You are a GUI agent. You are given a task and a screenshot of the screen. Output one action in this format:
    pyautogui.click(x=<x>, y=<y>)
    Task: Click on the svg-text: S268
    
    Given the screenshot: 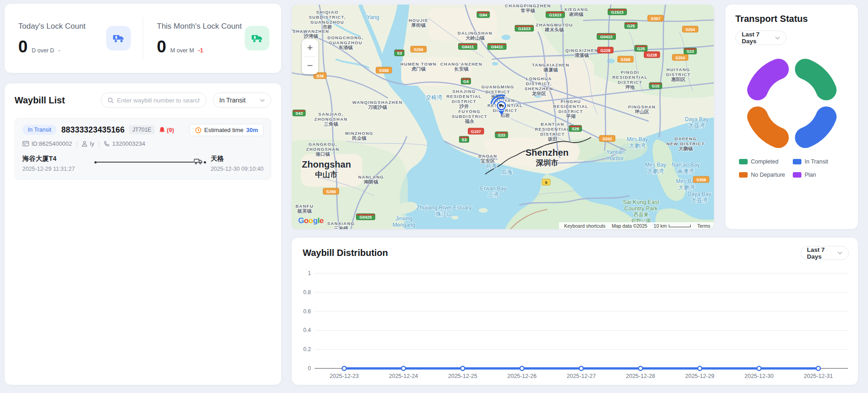 What is the action you would take?
    pyautogui.click(x=331, y=192)
    